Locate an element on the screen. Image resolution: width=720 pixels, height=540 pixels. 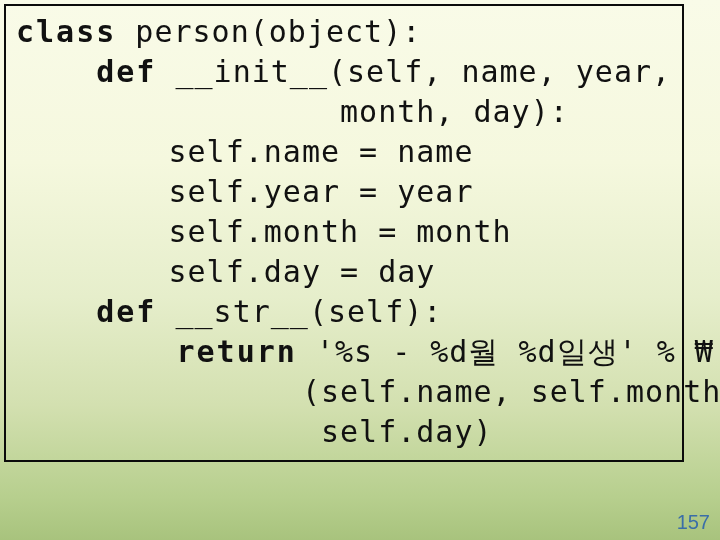
code-line-3: month, day): is located at coordinates (344, 112).